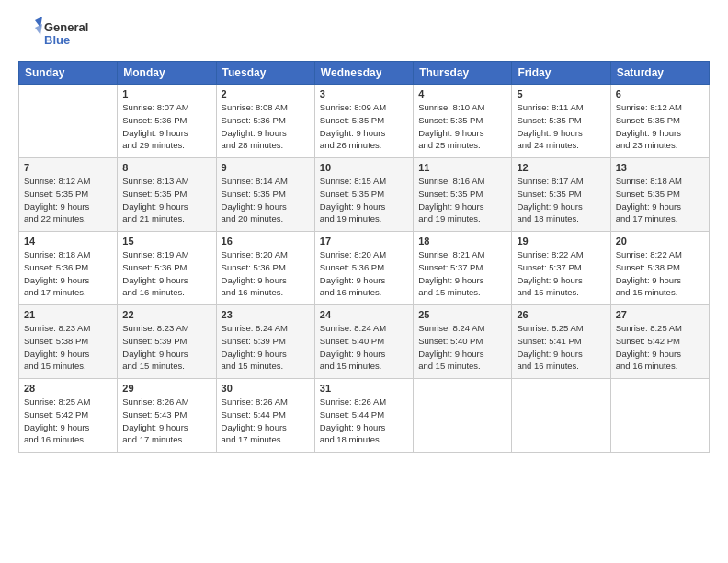 The width and height of the screenshot is (728, 563). Describe the element at coordinates (660, 121) in the screenshot. I see `calendar-cell: 6Sunrise: 8:12 AMSunset: 5:35 PMDaylight…` at that location.